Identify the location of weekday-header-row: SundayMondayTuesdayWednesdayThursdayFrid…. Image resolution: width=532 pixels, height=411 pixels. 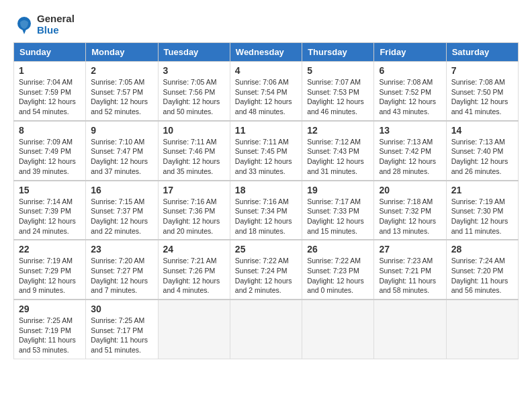
(266, 52).